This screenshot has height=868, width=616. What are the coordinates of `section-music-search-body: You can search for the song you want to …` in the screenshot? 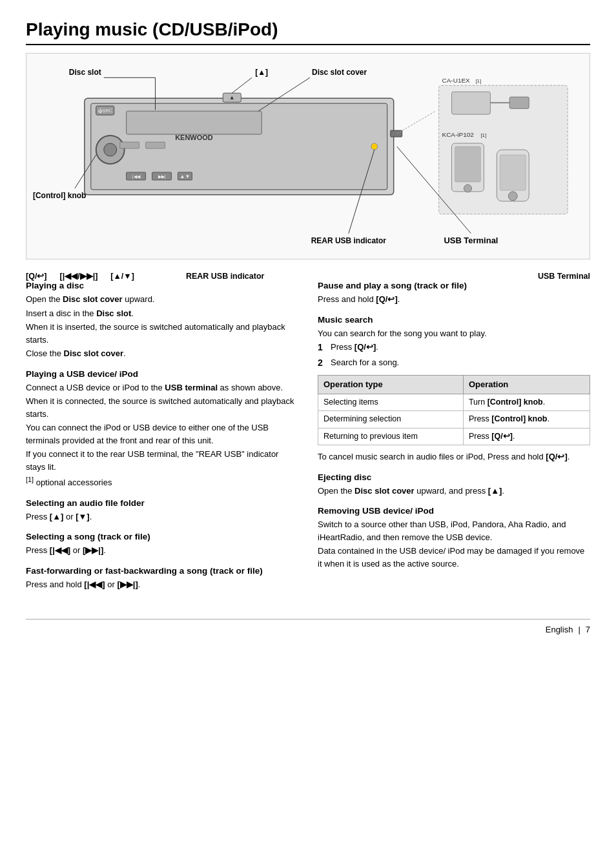 It's located at (454, 395).